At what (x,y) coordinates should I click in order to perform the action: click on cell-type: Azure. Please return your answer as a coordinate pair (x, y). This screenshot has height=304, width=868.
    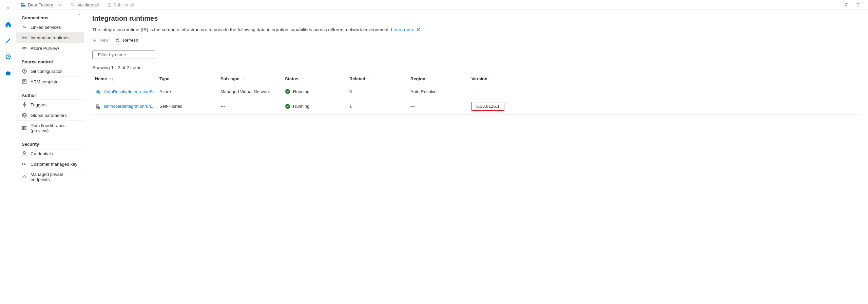
    Looking at the image, I should click on (190, 92).